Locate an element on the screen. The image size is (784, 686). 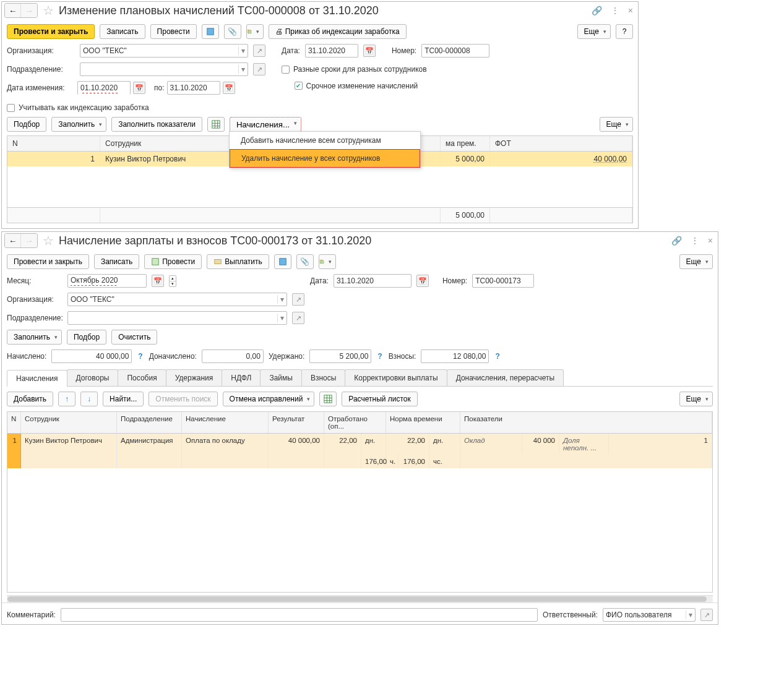
accrued-value: 40 000,00 is located at coordinates (92, 356).